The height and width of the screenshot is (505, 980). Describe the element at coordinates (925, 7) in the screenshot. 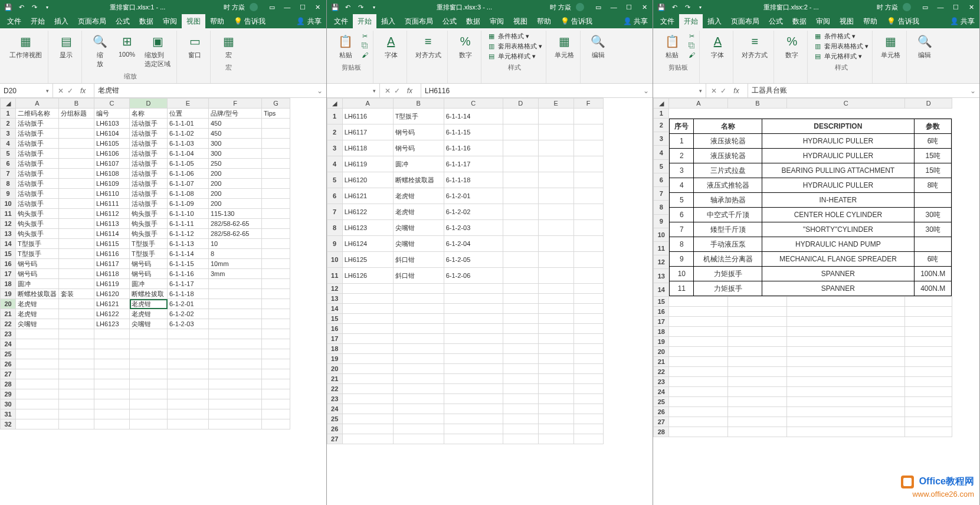

I see `ribbon-options-icon: ▭` at that location.